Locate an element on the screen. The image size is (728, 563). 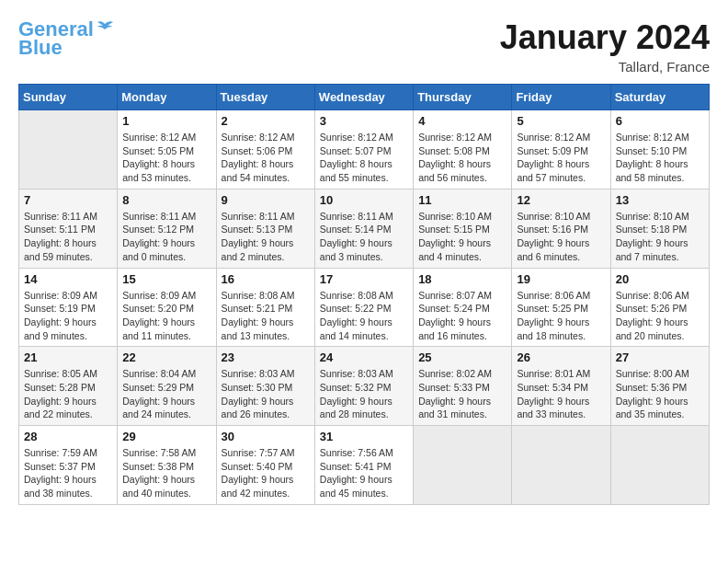
day-number: 5 is located at coordinates (561, 121).